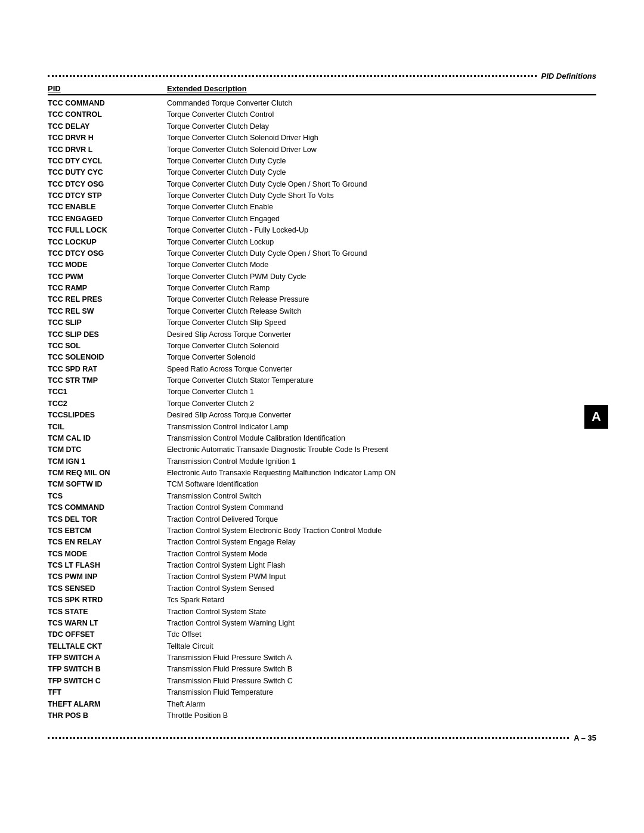 The image size is (644, 833). Describe the element at coordinates (382, 358) in the screenshot. I see `desc-cell: Torque Converter Solenoid` at that location.